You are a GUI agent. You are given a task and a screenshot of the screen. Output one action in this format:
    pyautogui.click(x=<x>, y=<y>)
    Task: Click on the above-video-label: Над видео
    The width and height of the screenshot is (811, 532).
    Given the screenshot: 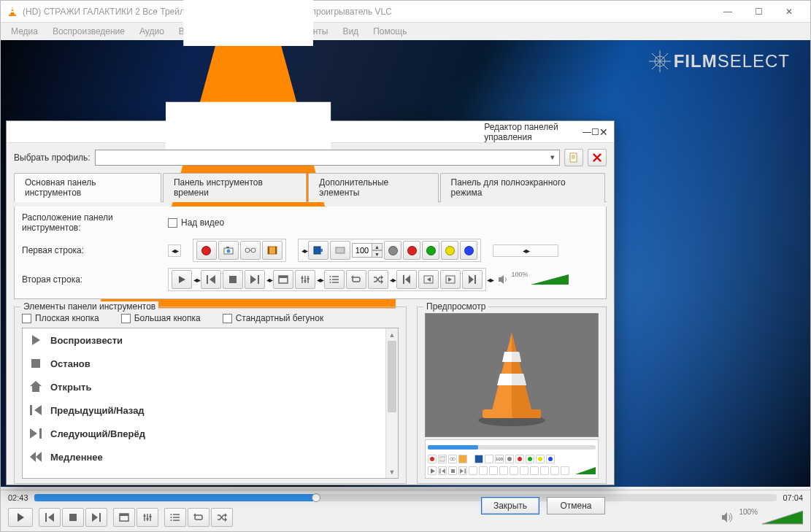 What is the action you would take?
    pyautogui.click(x=203, y=223)
    